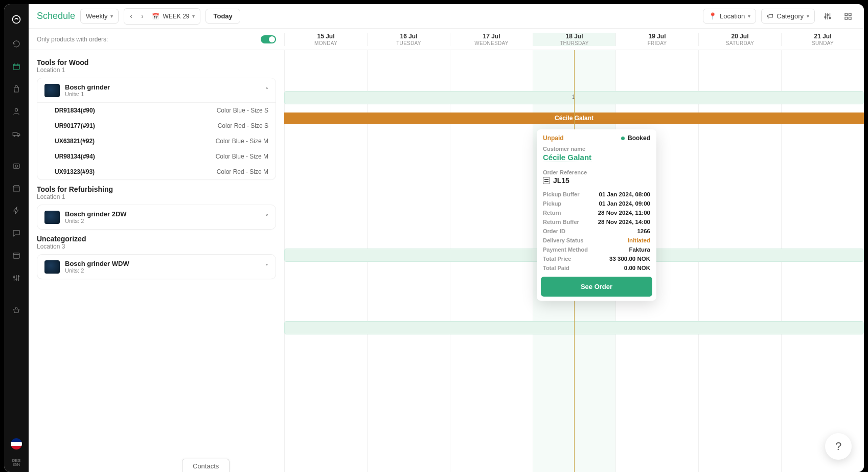  Describe the element at coordinates (597, 250) in the screenshot. I see `popup-row: Payment Method Faktura` at that location.